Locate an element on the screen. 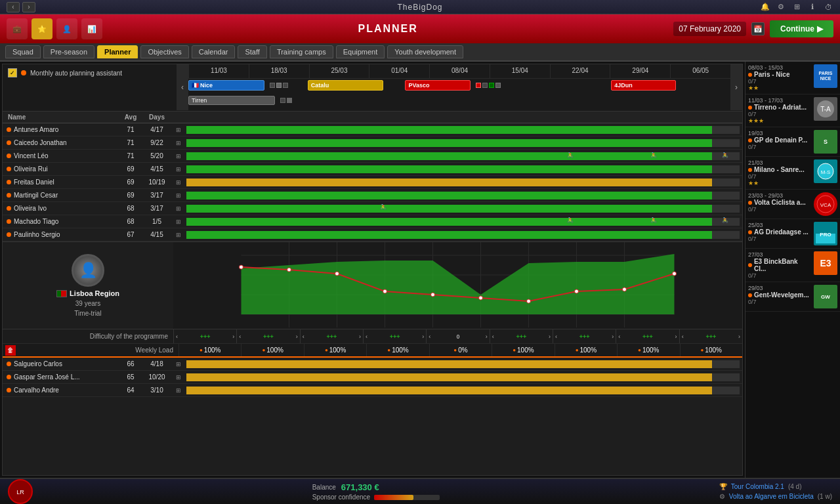 This screenshot has width=840, height=504. wl-cell-1: ●100% is located at coordinates (210, 350).